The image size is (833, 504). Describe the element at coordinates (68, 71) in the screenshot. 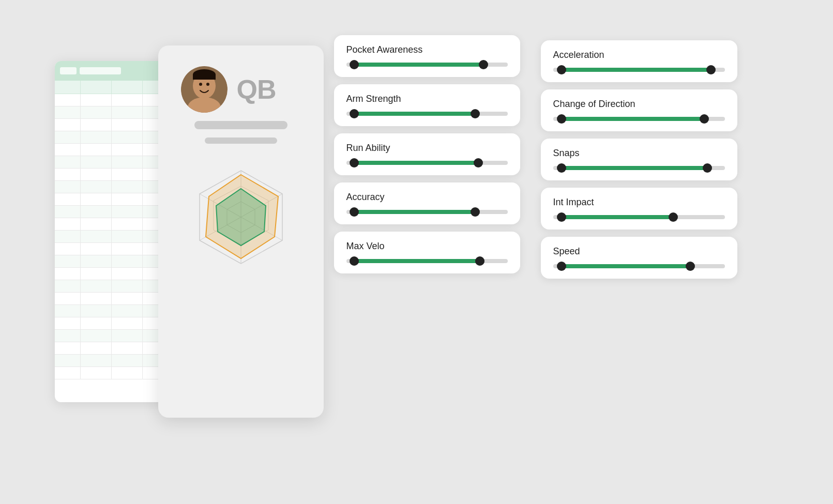

I see `spreadsheet-header-block` at that location.